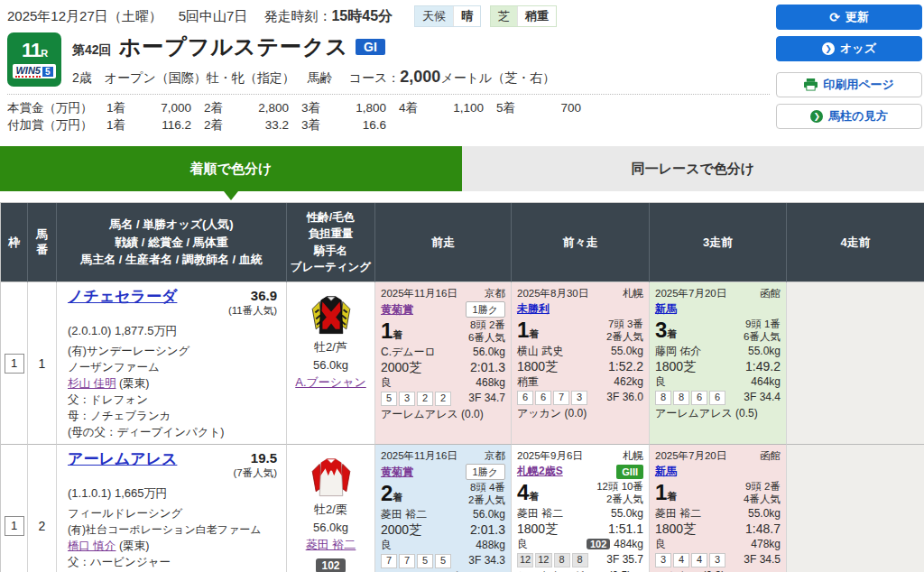  I want to click on color-mode-tabs: 着順で色分け 同一レースで色分け, so click(462, 169).